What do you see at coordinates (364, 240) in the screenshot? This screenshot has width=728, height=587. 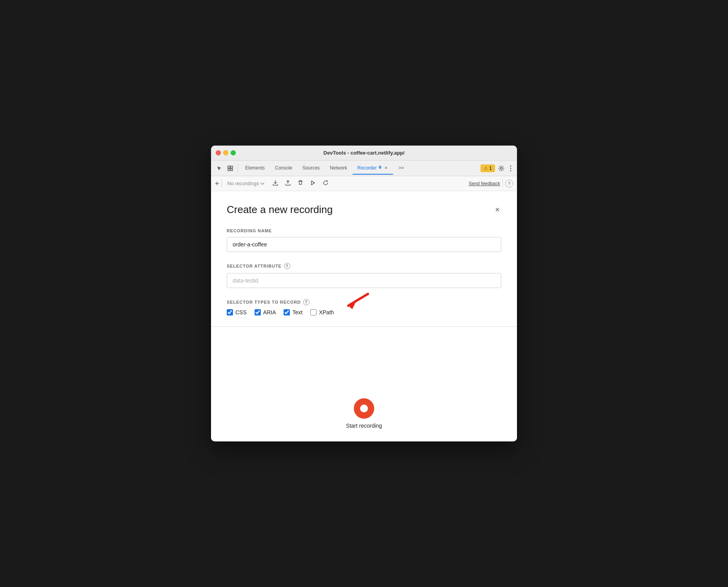 I see `recording-name-section: RECORDING NAME` at bounding box center [364, 240].